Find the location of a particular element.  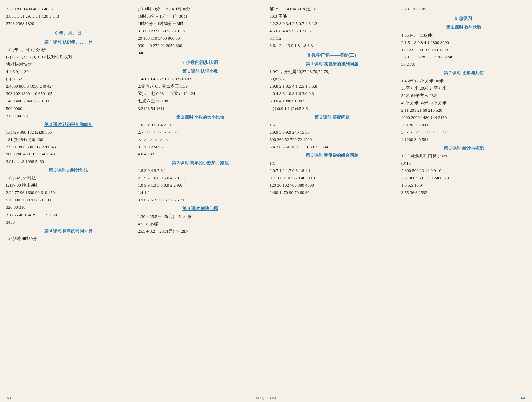

content-line: 140 1400 2040 128 0 160 is located at coordinates (68, 101).